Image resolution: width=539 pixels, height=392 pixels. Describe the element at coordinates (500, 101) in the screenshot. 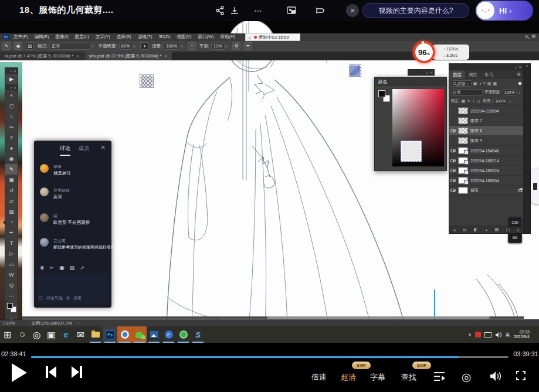

I see `layer-fill-value: 100%` at that location.